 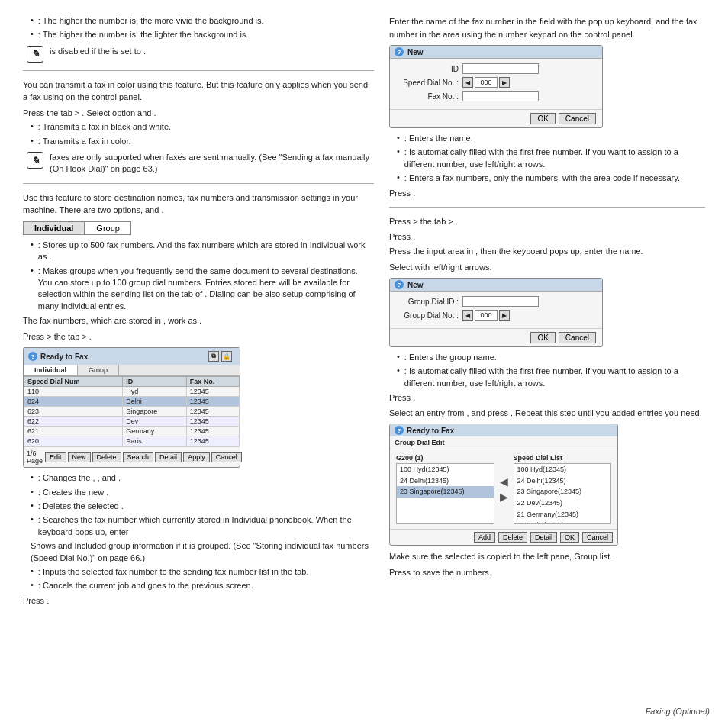 What do you see at coordinates (468, 315) in the screenshot?
I see `group-dial-left: ◀` at bounding box center [468, 315].